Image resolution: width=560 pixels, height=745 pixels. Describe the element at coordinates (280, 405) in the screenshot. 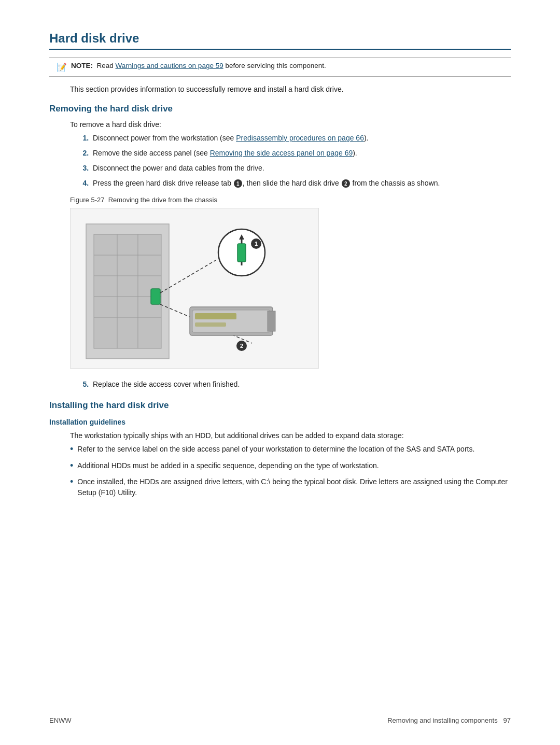

I see `installing-heading: Installing the hard disk drive` at that location.